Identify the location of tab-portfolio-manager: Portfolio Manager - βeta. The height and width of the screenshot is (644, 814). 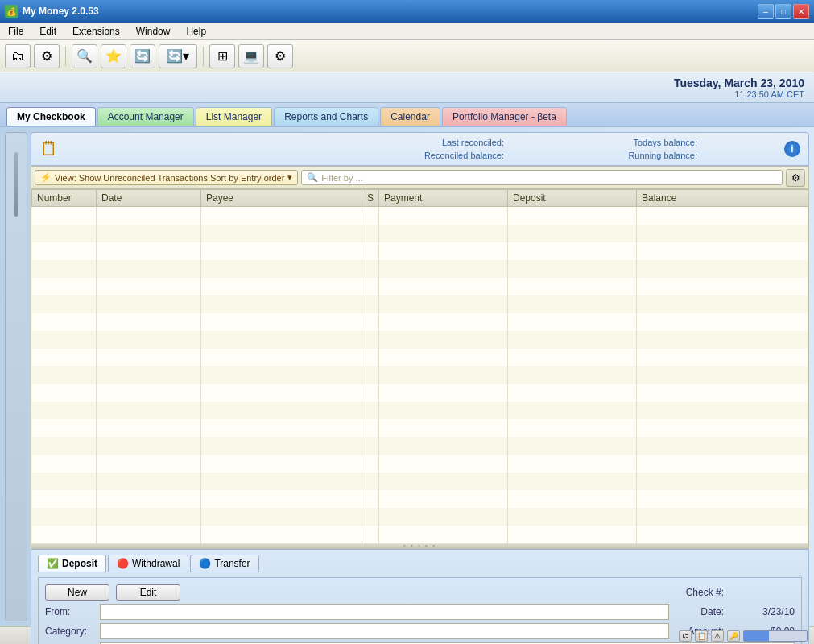
(504, 116).